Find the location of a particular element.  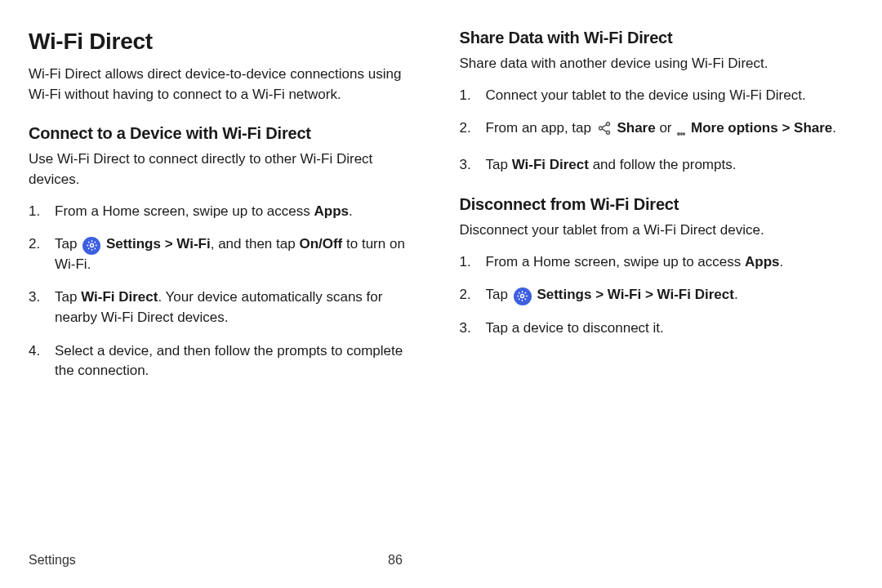

step-text: , and then tap is located at coordinates (255, 243).